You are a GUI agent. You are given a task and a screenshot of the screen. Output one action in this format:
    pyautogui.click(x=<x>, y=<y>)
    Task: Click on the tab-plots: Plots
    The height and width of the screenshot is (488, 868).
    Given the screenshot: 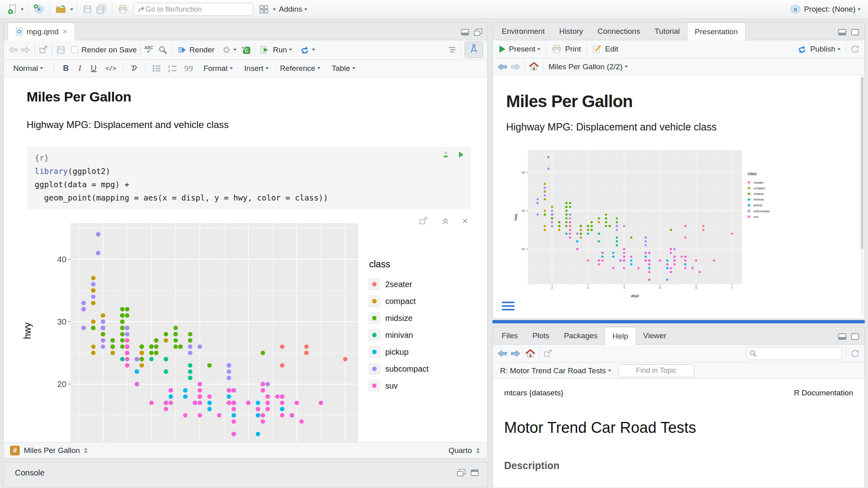 What is the action you would take?
    pyautogui.click(x=541, y=336)
    